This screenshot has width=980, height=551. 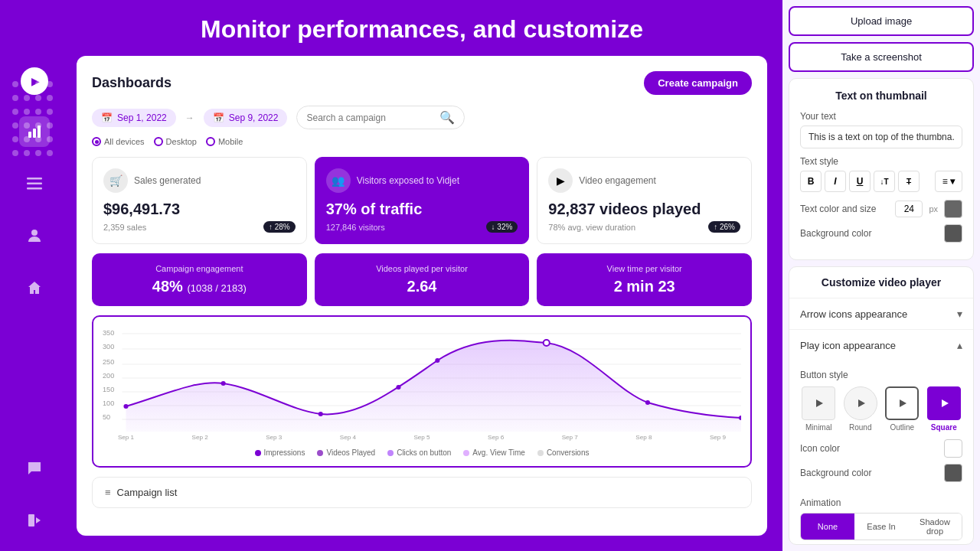 I want to click on anim-shadow-drop: Shadow drop, so click(x=935, y=527).